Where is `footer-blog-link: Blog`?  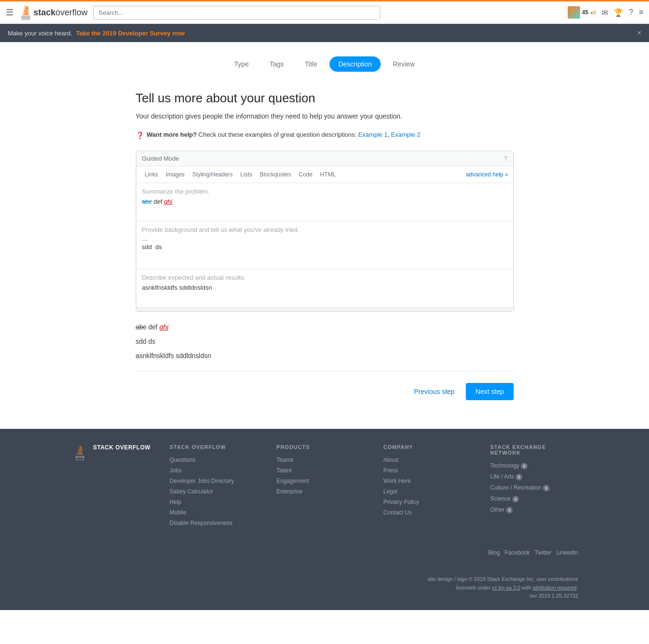
footer-blog-link: Blog is located at coordinates (494, 553).